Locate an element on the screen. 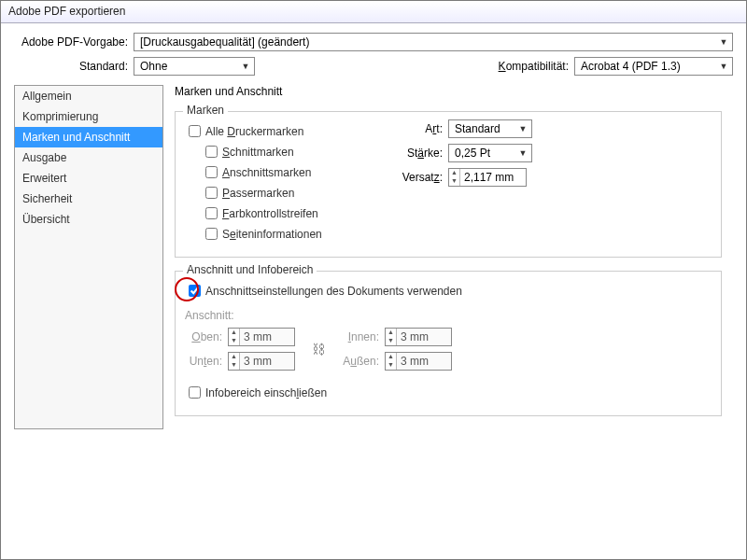 The image size is (747, 560). standard-label: Standard: is located at coordinates (74, 66).